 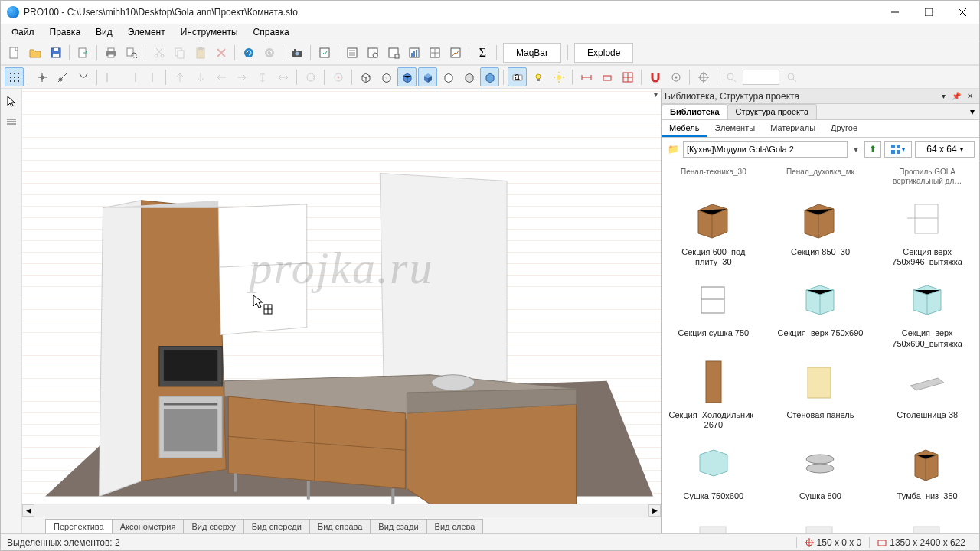 What do you see at coordinates (821, 312) in the screenshot?
I see `list-item: Секция_верх 750х690` at bounding box center [821, 312].